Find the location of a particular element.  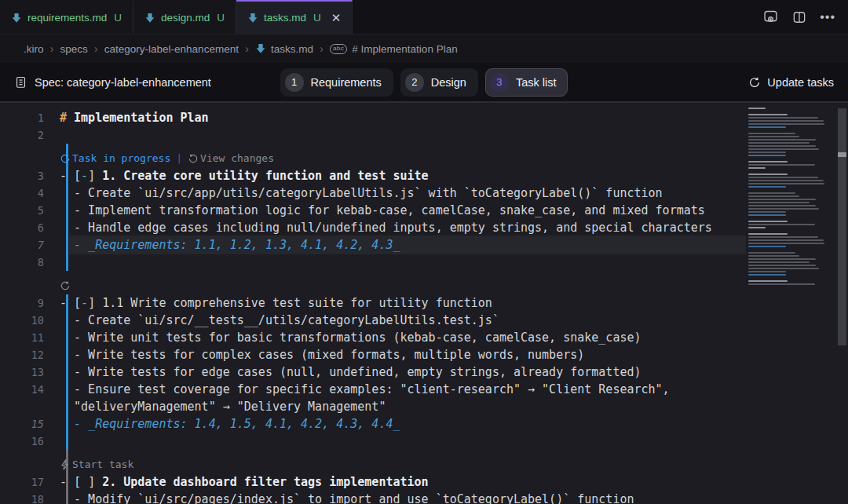

editor-actions: ••• is located at coordinates (799, 17).